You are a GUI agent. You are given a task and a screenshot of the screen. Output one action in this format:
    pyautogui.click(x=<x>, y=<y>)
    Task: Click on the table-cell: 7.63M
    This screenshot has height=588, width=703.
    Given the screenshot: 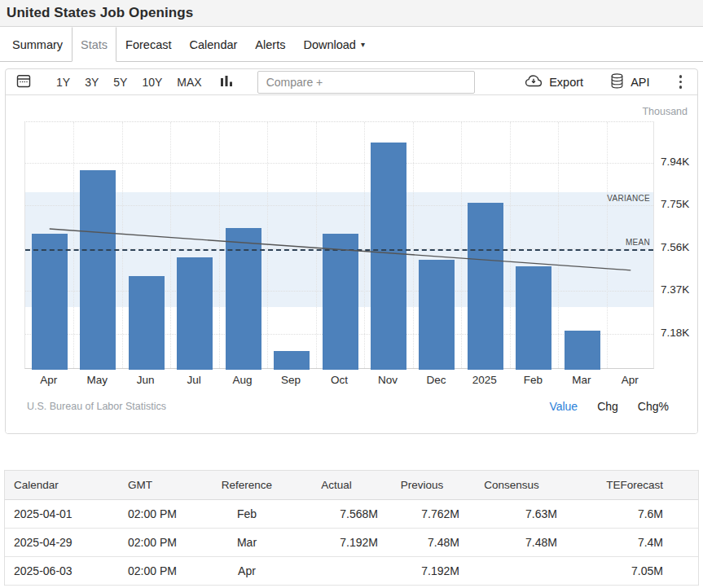 What is the action you would take?
    pyautogui.click(x=515, y=514)
    